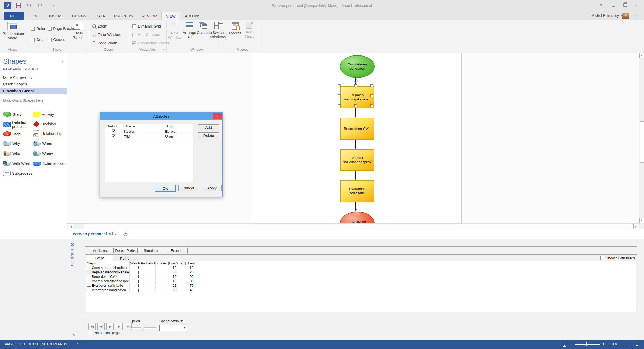 The height and width of the screenshot is (349, 644). Describe the element at coordinates (135, 263) in the screenshot. I see `column-header-weight: Weight` at that location.